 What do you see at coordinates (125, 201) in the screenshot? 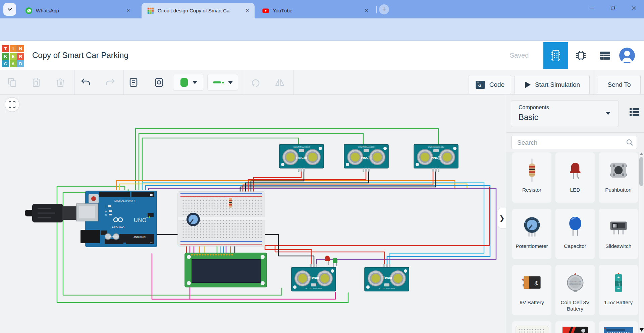
I see `arduino-digital-label: DIGITAL (PWM~)` at bounding box center [125, 201].